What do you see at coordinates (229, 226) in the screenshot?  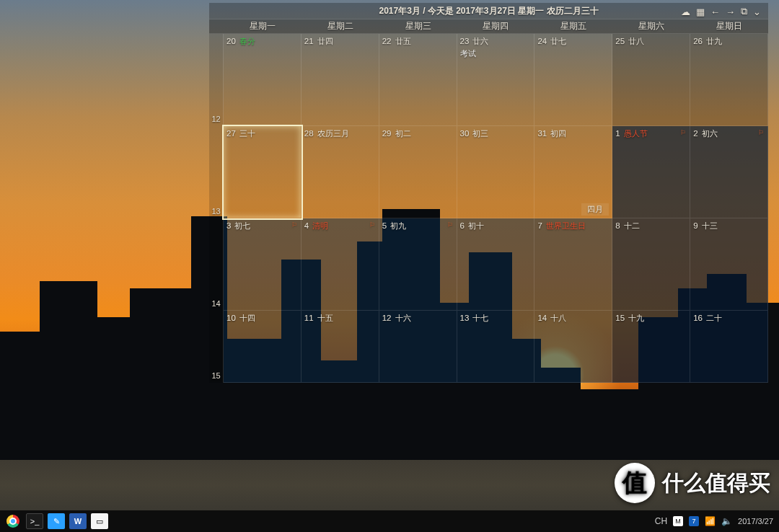 I see `day-number: 3` at bounding box center [229, 226].